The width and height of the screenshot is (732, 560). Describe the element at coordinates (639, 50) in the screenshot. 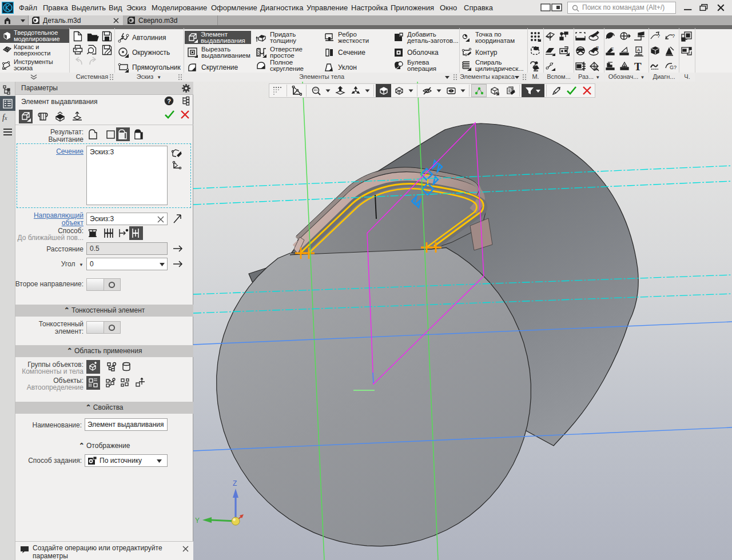

I see `svg-text: A` at that location.